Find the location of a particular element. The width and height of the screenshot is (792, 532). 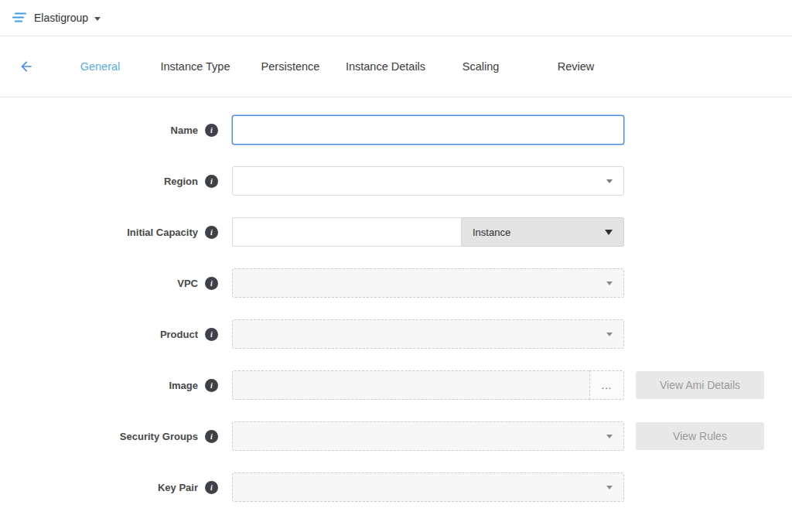

security-groups-label: Security Groups is located at coordinates (159, 436).